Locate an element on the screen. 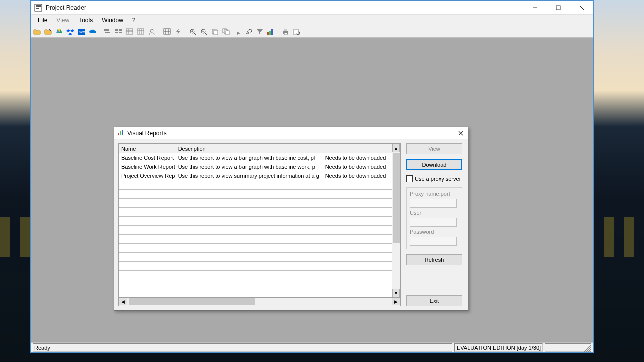  status-grip is located at coordinates (568, 348).